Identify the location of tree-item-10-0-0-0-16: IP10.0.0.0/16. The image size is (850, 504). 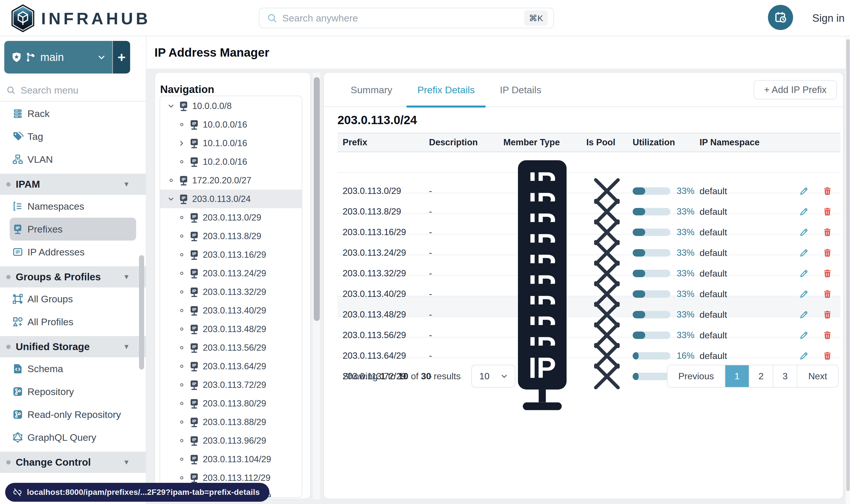
(231, 124).